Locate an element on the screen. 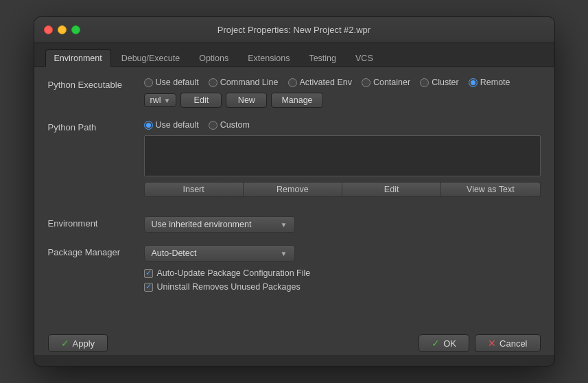 Image resolution: width=588 pixels, height=383 pixels. radio-cluster: Cluster is located at coordinates (439, 82).